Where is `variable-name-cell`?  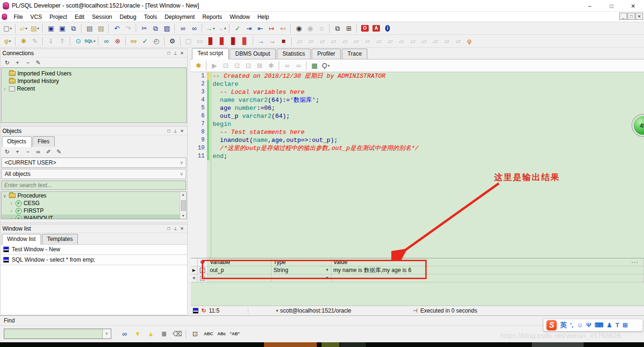
variable-name-cell is located at coordinates (239, 278).